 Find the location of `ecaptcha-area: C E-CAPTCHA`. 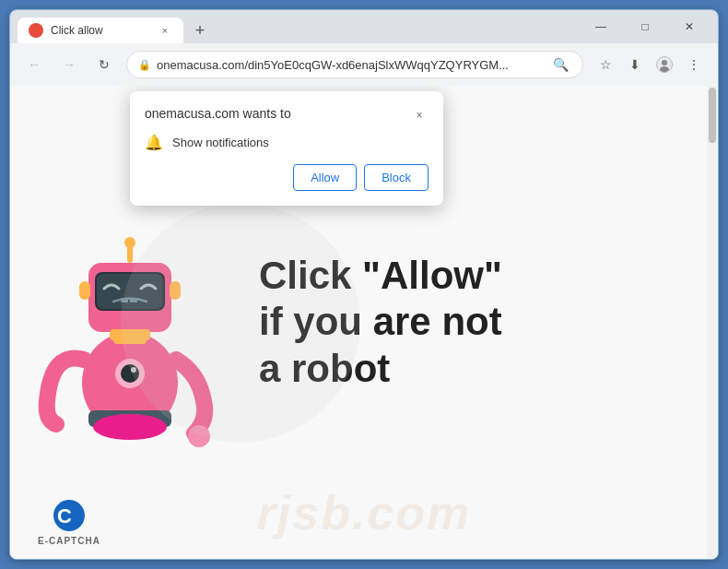

ecaptcha-area: C E-CAPTCHA is located at coordinates (69, 522).